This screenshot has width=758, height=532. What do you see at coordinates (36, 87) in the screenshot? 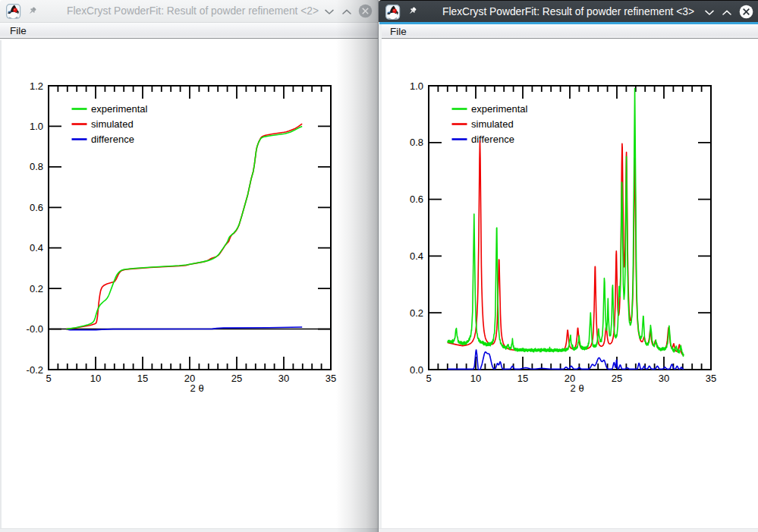
I see `svg-text: 1.2` at bounding box center [36, 87].